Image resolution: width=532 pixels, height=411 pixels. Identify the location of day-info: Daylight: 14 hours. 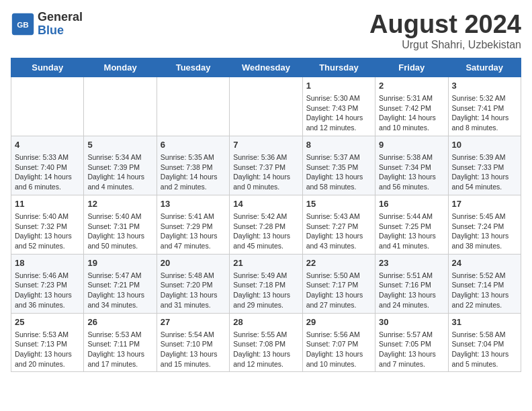
(485, 118).